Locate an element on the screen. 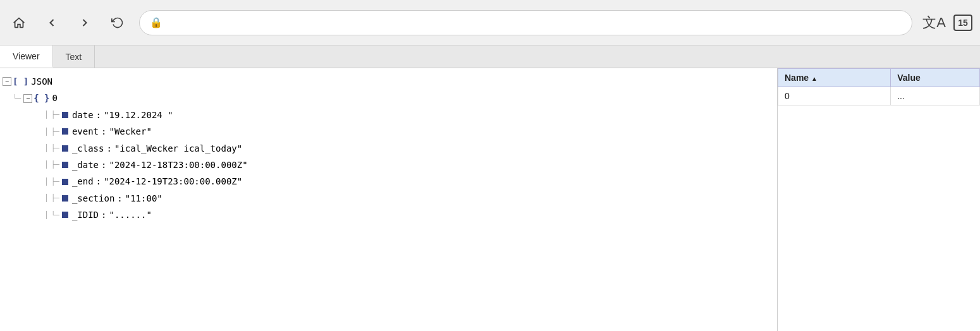 The image size is (980, 331). home-button is located at coordinates (19, 23).